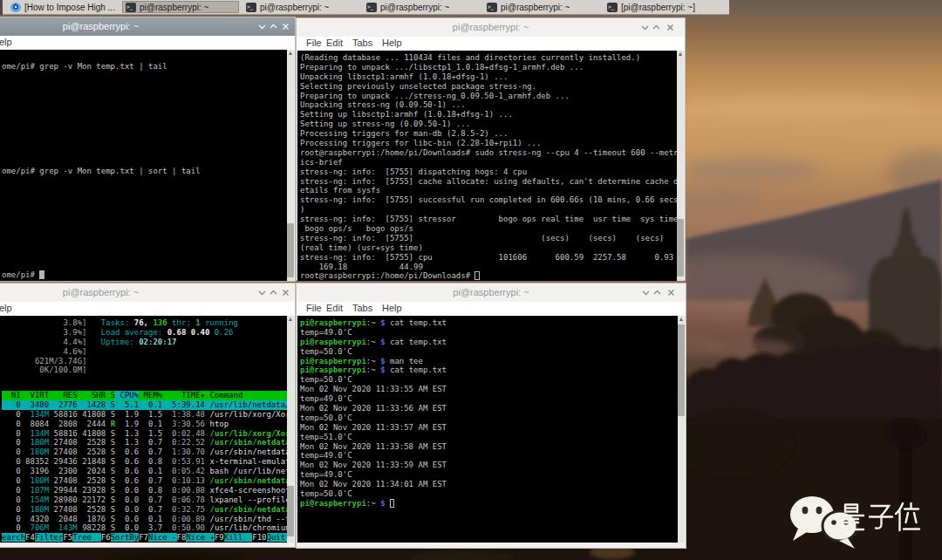 The width and height of the screenshot is (942, 560). Describe the element at coordinates (373, 466) in the screenshot. I see `terminal-line: Mon 02 Nov 2020 11:33:59 AM EST` at that location.